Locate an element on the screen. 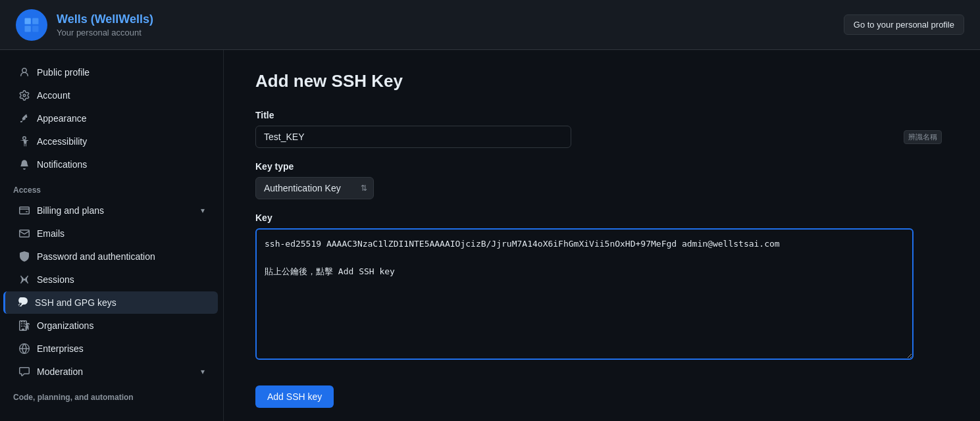  key-icon is located at coordinates (22, 303).